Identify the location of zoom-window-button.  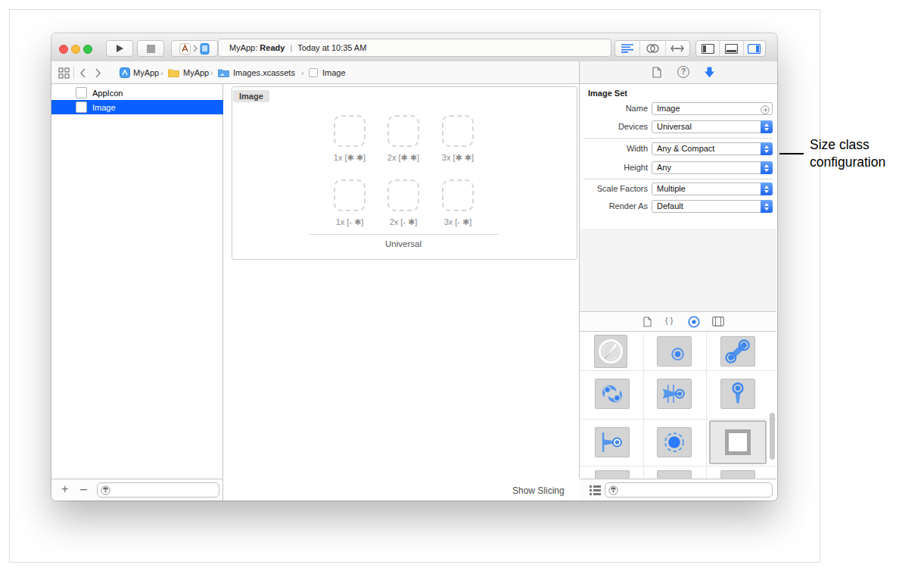
(88, 49).